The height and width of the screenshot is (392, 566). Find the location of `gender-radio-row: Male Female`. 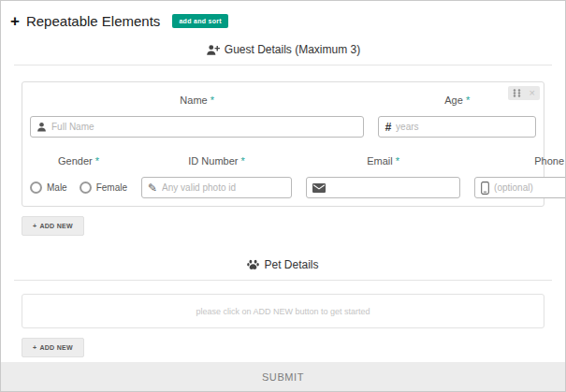

gender-radio-row: Male Female is located at coordinates (79, 187).